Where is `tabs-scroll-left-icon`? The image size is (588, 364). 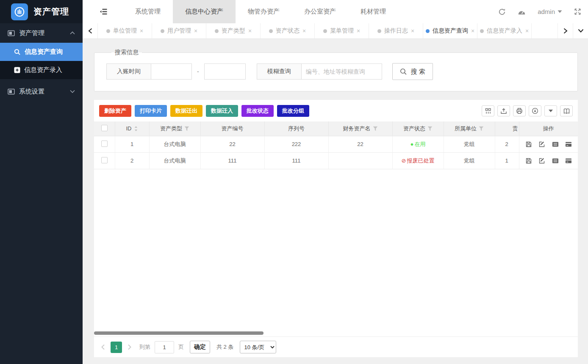 tabs-scroll-left-icon is located at coordinates (90, 31).